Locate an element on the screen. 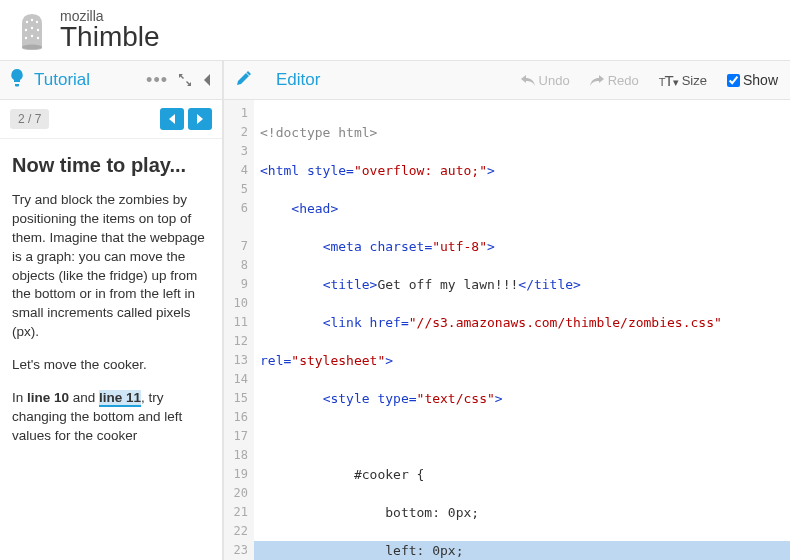 This screenshot has height=560, width=790. tutorial-paragraph-2: Let's move the cooker. is located at coordinates (111, 366).